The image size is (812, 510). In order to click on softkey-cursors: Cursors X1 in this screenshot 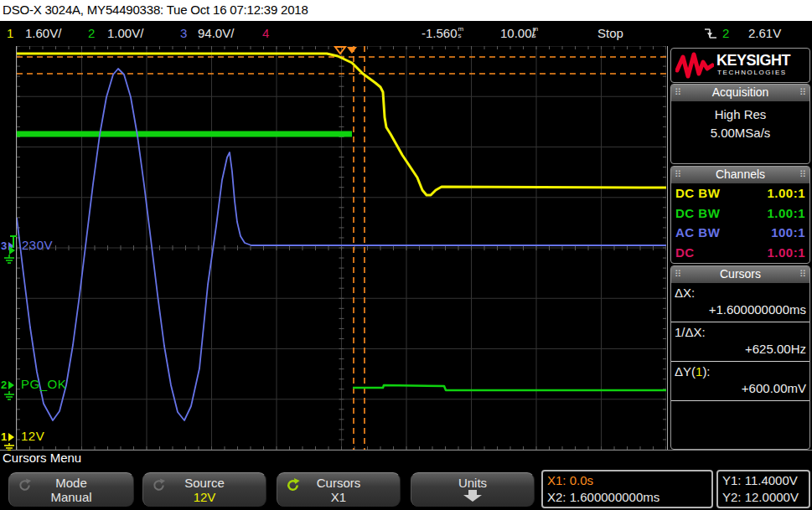, I will do `click(339, 489)`.